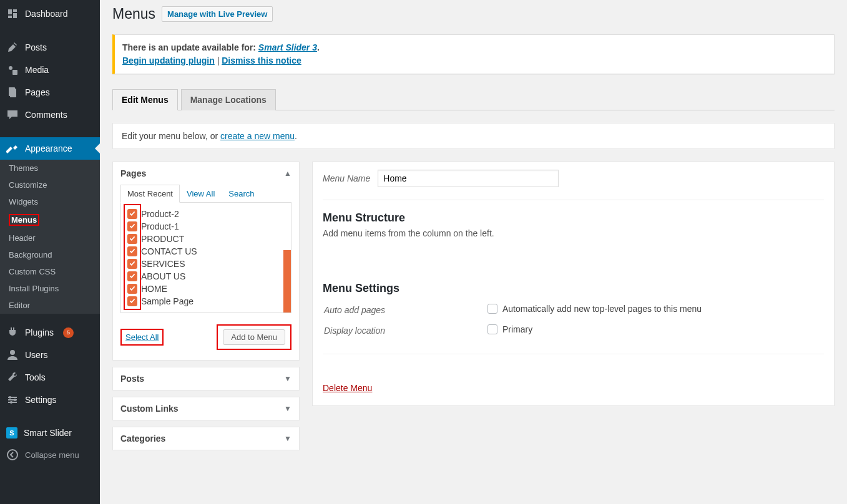 This screenshot has height=504, width=847. I want to click on metabox-custom-links-toggle: Custom Links ▼, so click(206, 409).